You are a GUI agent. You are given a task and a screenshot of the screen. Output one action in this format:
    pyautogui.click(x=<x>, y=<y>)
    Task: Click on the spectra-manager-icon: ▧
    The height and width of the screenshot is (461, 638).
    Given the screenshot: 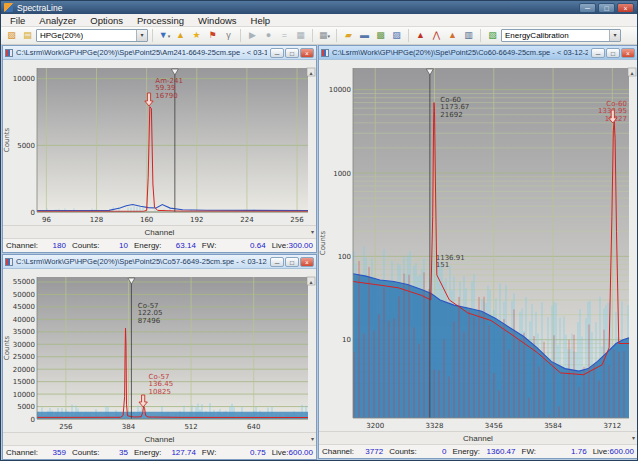 What is the action you would take?
    pyautogui.click(x=12, y=36)
    